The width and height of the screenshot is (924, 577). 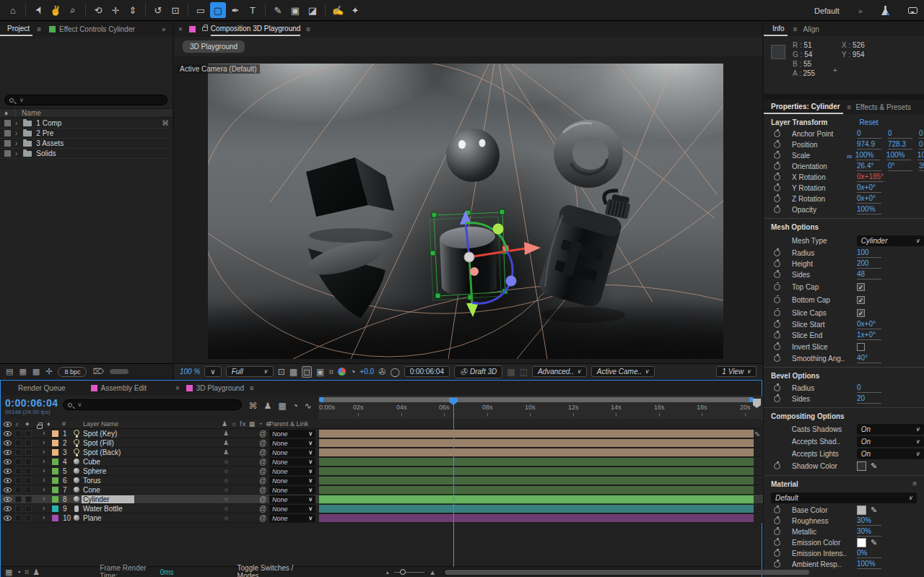 What do you see at coordinates (891, 241) in the screenshot?
I see `mesh-type-select: Cylinder∨` at bounding box center [891, 241].